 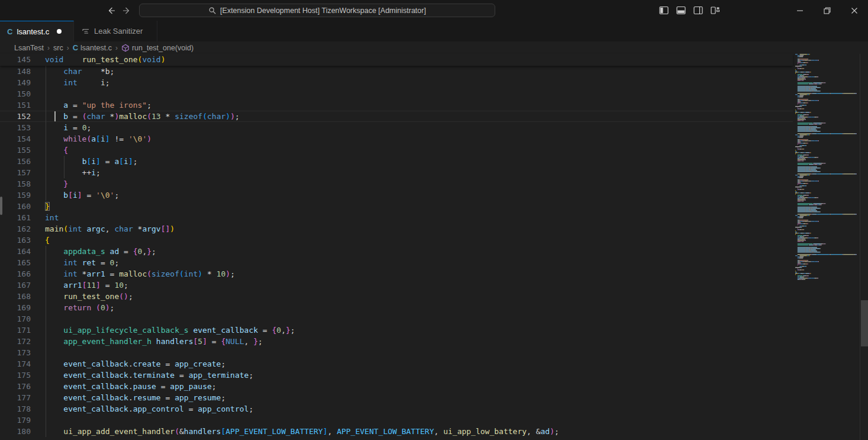 I want to click on tab-leak-sanitizer: Leak Sanitizer, so click(x=116, y=31).